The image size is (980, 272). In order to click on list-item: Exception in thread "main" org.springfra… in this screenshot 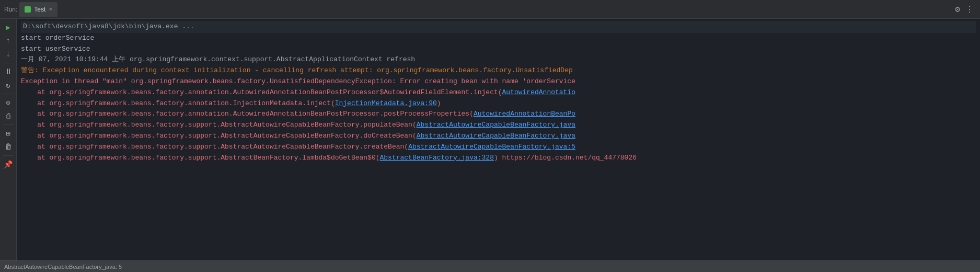, I will do `click(499, 82)`.